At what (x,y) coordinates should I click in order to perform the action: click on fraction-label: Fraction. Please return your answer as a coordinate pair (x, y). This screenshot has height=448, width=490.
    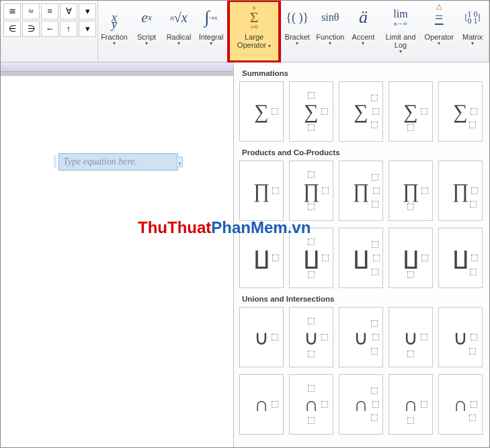
    Looking at the image, I should click on (114, 36).